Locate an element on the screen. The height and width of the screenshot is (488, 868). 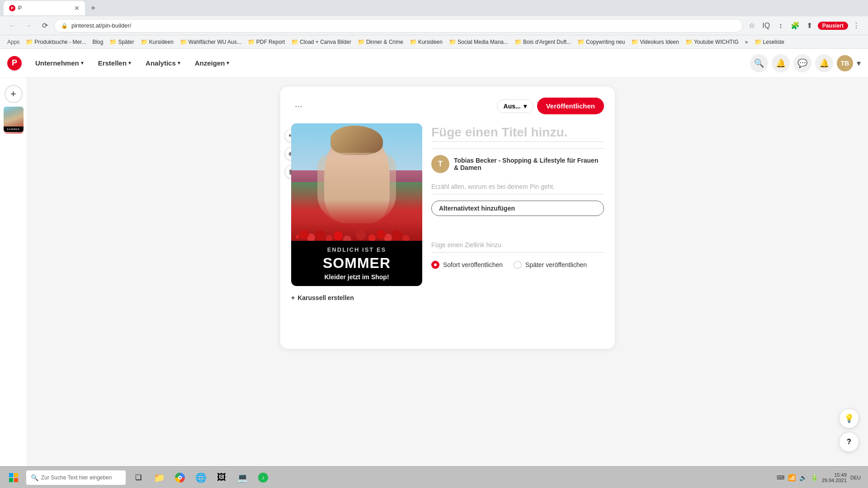
pin-subtitle: ENDLICH IST ES is located at coordinates (357, 249).